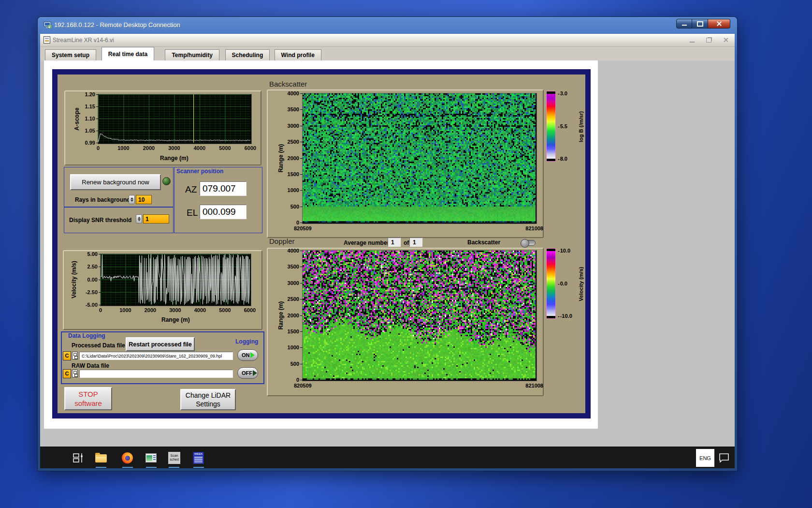  Describe the element at coordinates (208, 395) in the screenshot. I see `change-line1: Change LiDAR` at that location.